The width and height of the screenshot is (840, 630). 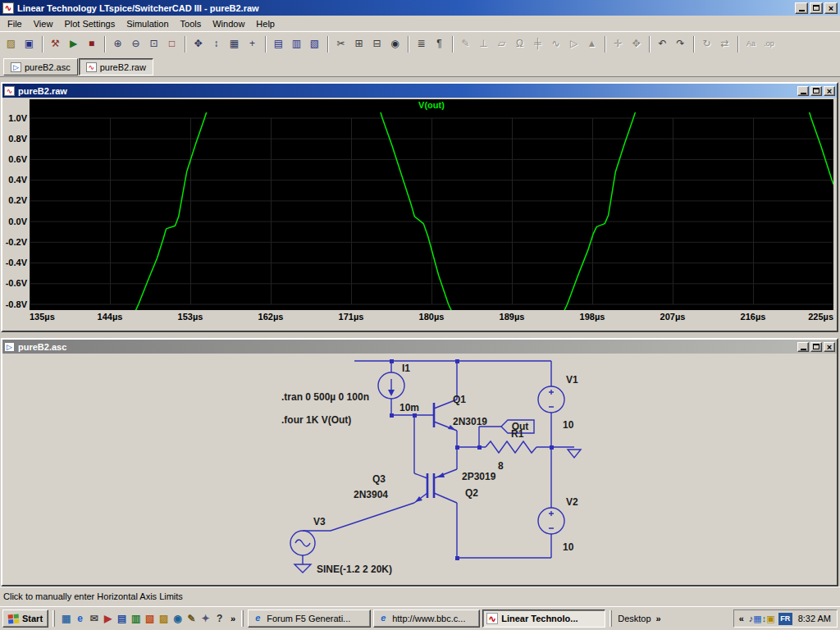 I want to click on move-icon: ✛, so click(x=619, y=44).